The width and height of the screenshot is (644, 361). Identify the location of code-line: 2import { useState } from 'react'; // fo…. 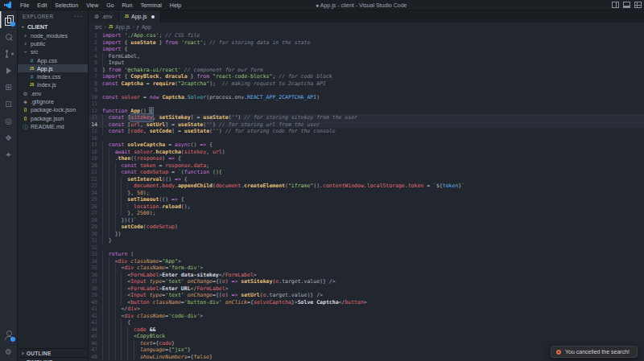
(366, 43).